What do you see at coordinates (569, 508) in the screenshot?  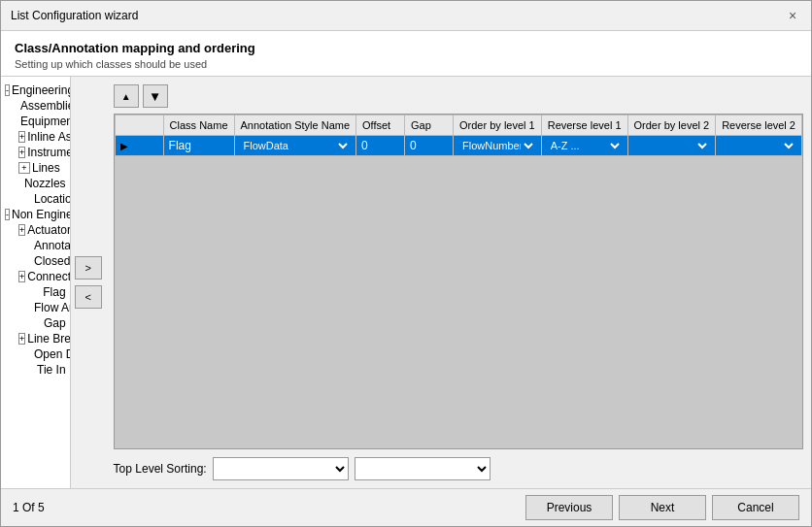 I see `previous-button: Previous` at bounding box center [569, 508].